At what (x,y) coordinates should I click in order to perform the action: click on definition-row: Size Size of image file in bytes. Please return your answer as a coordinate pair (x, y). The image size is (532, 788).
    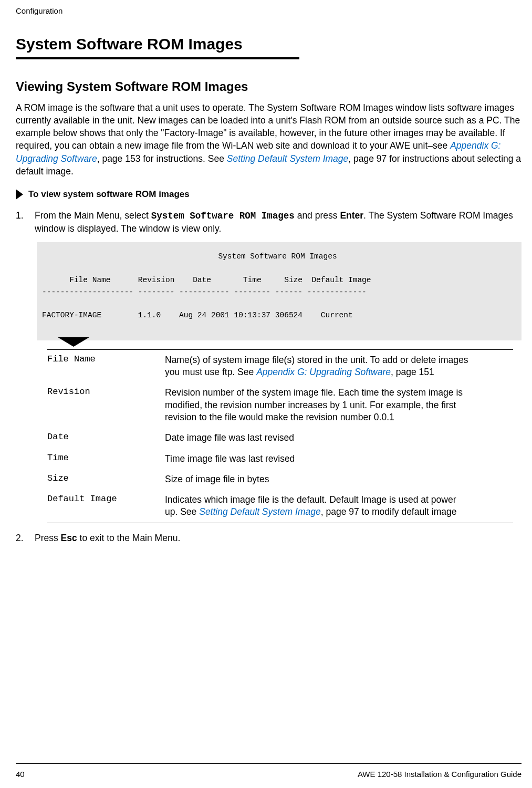
    Looking at the image, I should click on (280, 479).